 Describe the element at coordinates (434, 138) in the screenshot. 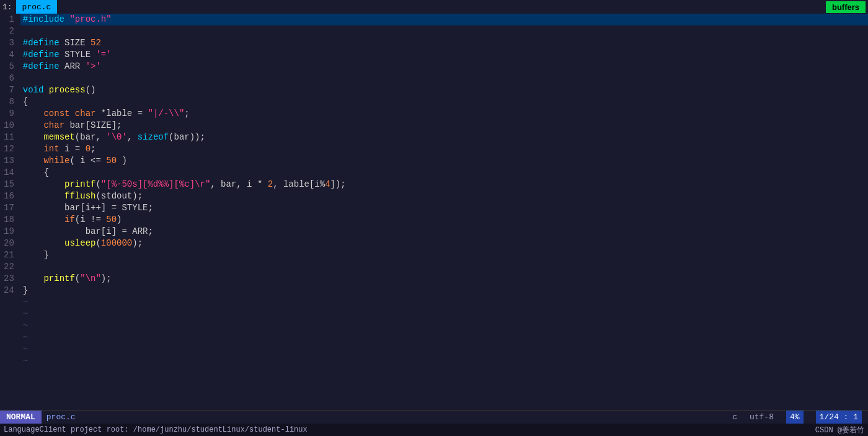

I see `table-row: 11 memset(bar, '\0', sizeof(bar));` at that location.